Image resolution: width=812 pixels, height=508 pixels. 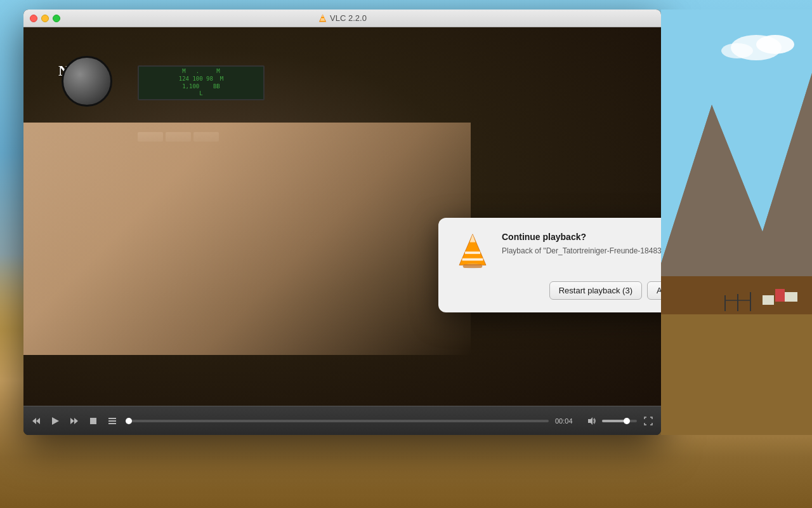 I want to click on volume-slider, so click(x=619, y=421).